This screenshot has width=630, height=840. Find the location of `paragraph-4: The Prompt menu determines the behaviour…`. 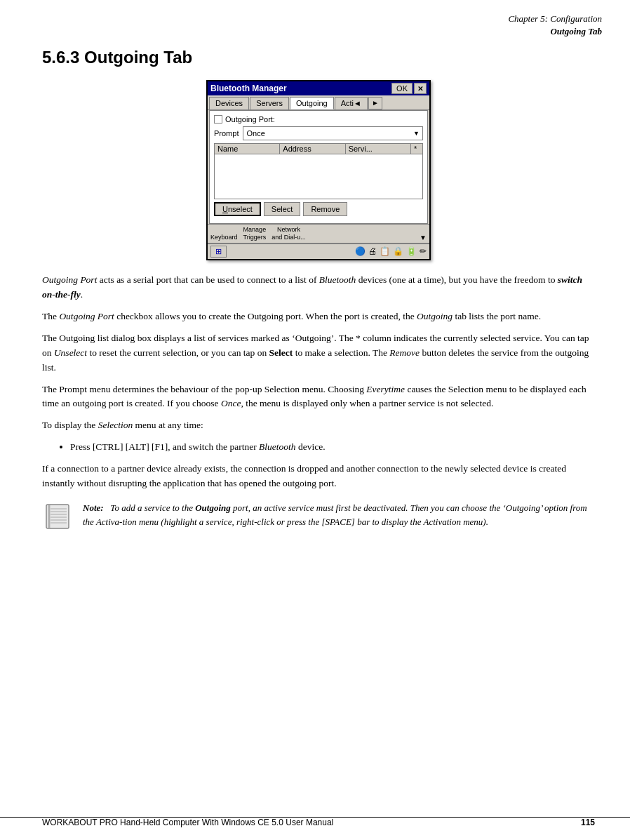

paragraph-4: The Prompt menu determines the behaviour… is located at coordinates (319, 397).